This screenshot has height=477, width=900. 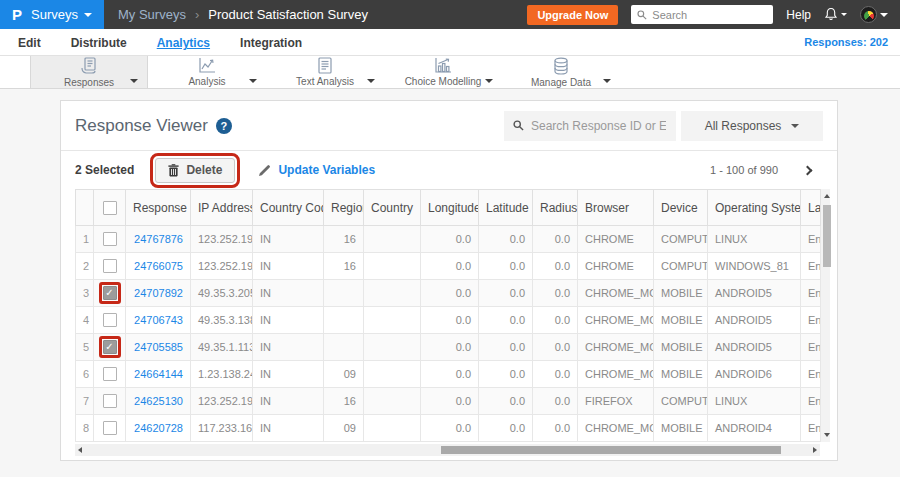 What do you see at coordinates (158, 293) in the screenshot?
I see `response-id-link: 24707892` at bounding box center [158, 293].